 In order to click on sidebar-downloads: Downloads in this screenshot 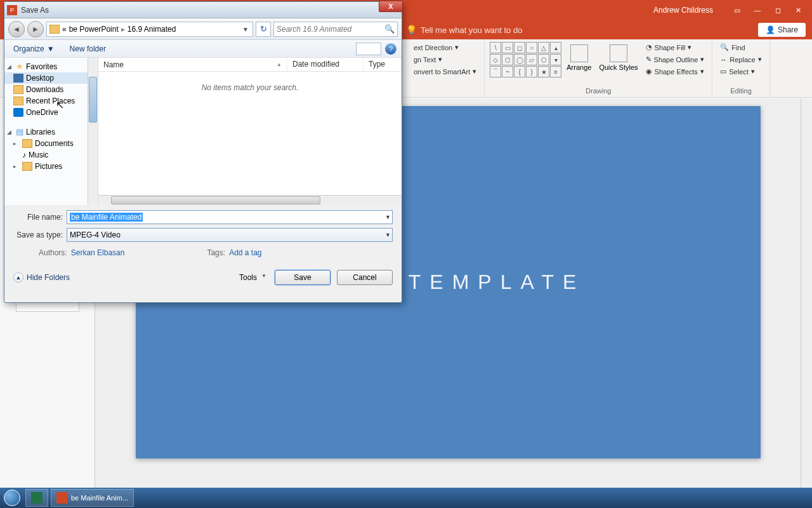, I will do `click(51, 90)`.